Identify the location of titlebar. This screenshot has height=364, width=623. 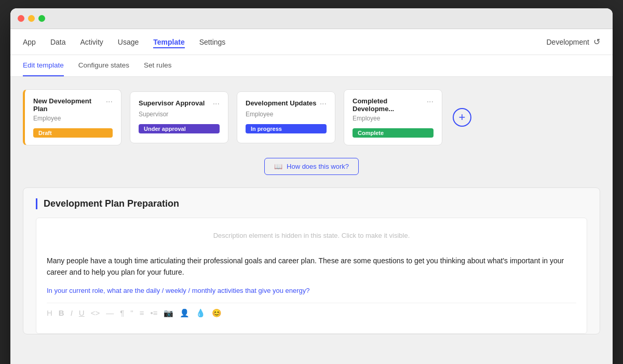
(312, 19).